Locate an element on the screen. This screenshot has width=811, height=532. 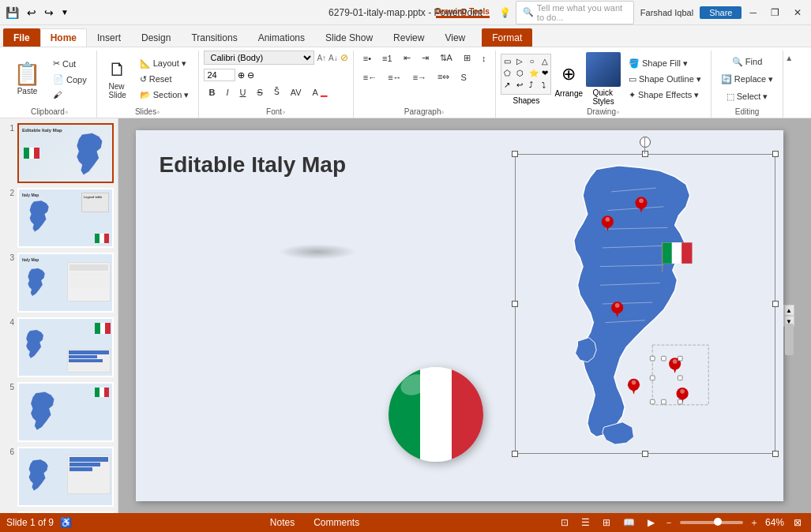
italic-button: I is located at coordinates (227, 92).